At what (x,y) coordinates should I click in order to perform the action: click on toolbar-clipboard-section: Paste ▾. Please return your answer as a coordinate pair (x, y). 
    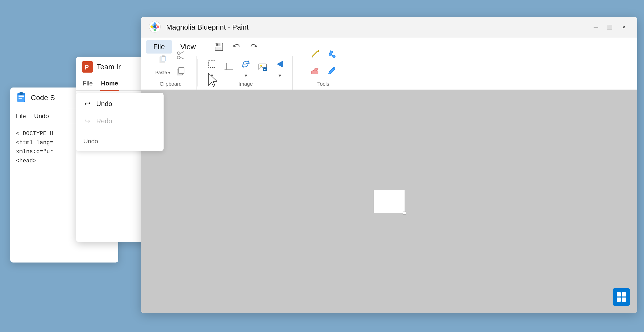
    Looking at the image, I should click on (171, 73).